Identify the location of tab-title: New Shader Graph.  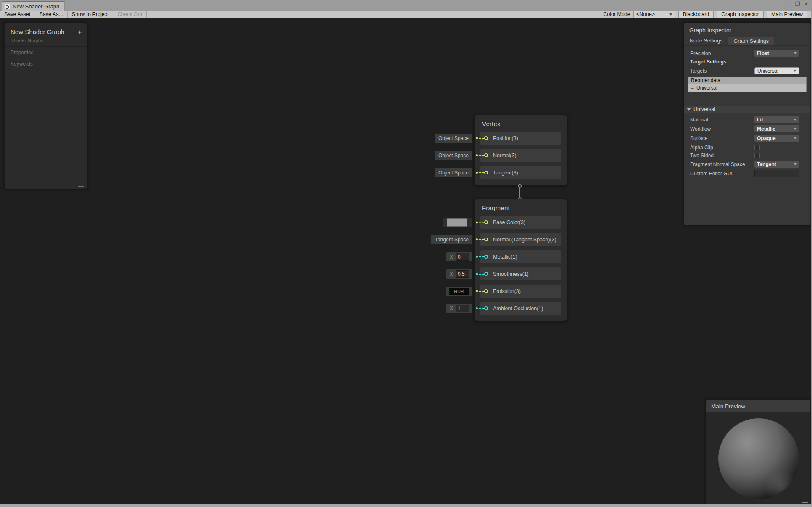
(36, 7).